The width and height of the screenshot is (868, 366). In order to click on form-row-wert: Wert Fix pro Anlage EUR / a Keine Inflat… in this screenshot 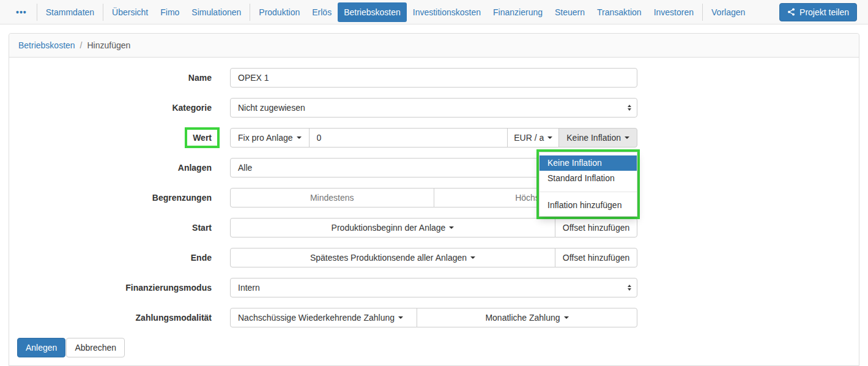, I will do `click(434, 138)`.